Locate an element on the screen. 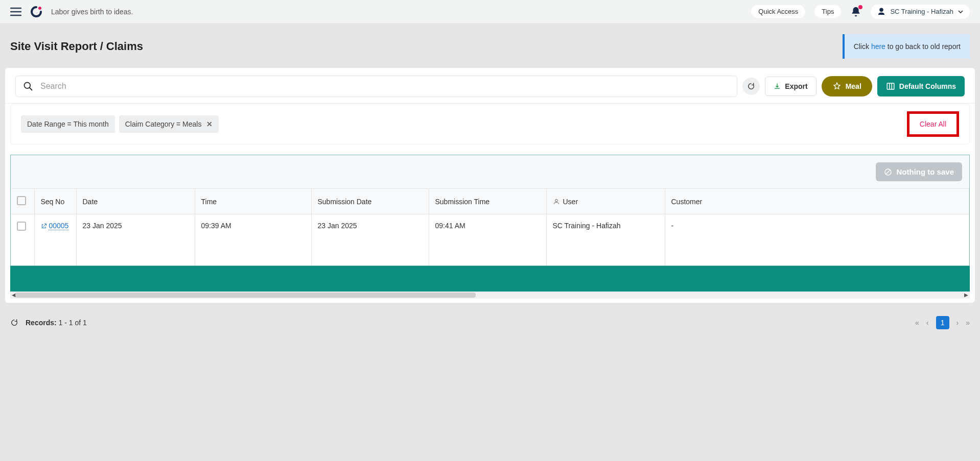  default-columns-button: Default Columns is located at coordinates (921, 86).